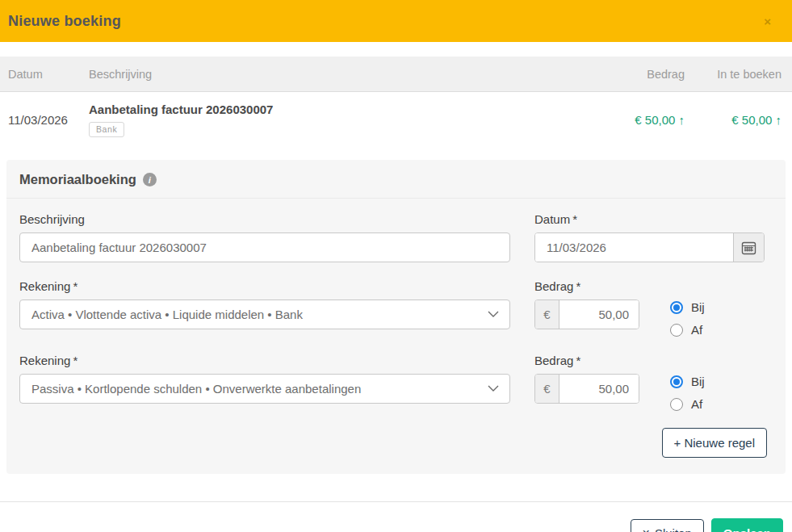 This screenshot has width=792, height=532. What do you see at coordinates (688, 318) in the screenshot?
I see `bij-af-radios-1: Bij Af` at bounding box center [688, 318].